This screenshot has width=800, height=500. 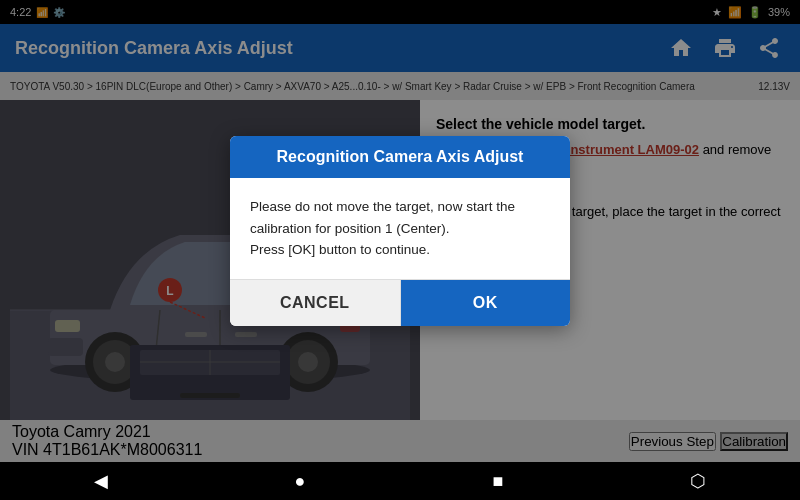 I want to click on back-nav-icon: ◀, so click(x=101, y=481).